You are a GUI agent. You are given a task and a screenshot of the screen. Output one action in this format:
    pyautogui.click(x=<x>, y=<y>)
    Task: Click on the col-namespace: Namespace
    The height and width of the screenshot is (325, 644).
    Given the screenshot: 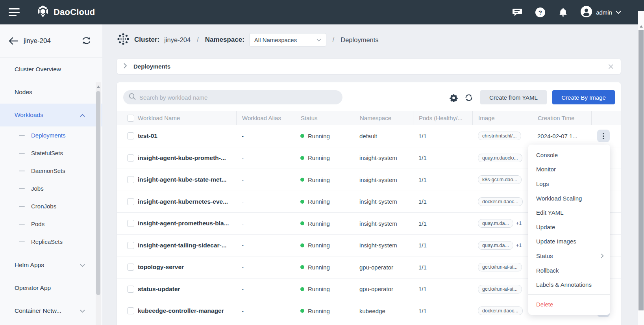 What is the action you would take?
    pyautogui.click(x=383, y=118)
    